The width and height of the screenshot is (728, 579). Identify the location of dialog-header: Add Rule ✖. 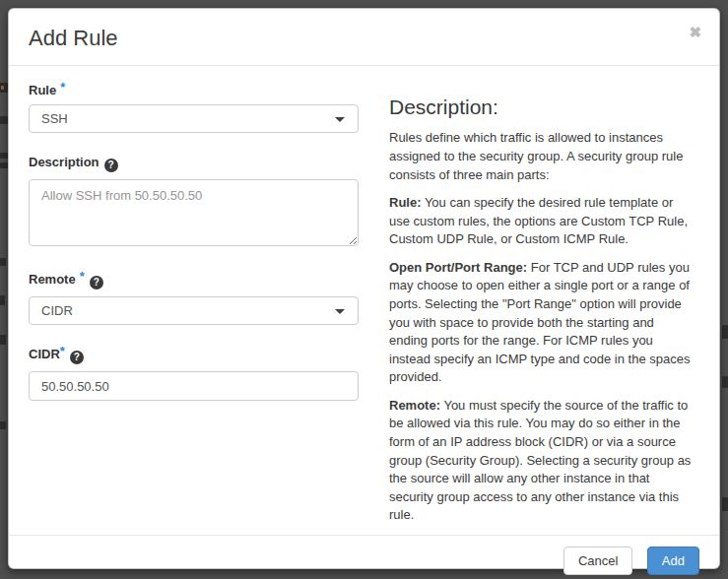
(364, 37).